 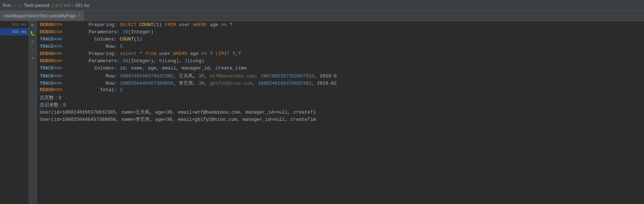 I want to click on log-text: Parameters: 26(Integer), 0(Long), 2(Long…, so click(x=144, y=61).